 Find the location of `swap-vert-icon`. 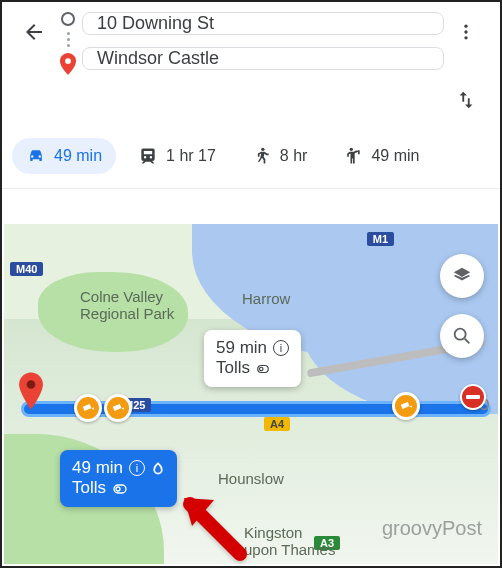

swap-vert-icon is located at coordinates (466, 100).